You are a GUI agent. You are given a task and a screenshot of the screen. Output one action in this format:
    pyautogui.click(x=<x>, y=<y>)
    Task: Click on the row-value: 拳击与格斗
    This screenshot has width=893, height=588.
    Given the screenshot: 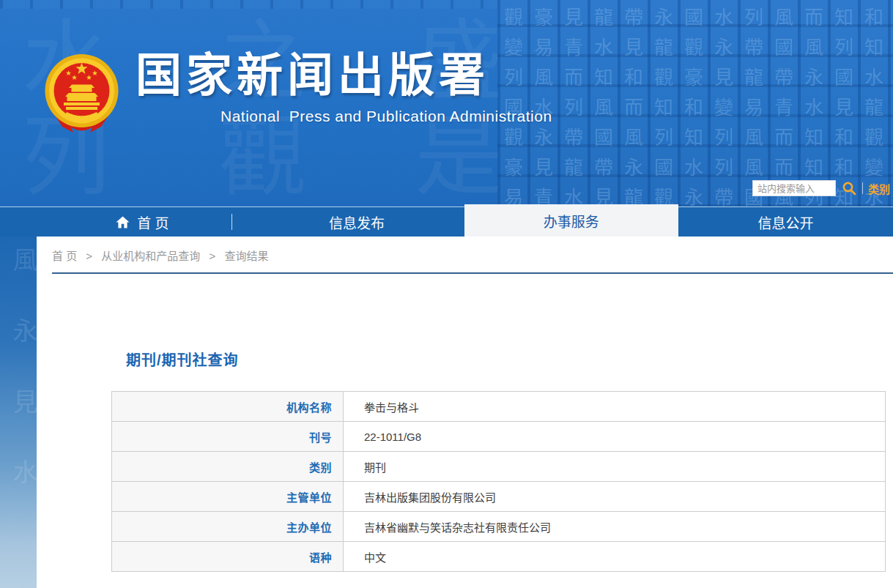 What is the action you would take?
    pyautogui.click(x=615, y=407)
    